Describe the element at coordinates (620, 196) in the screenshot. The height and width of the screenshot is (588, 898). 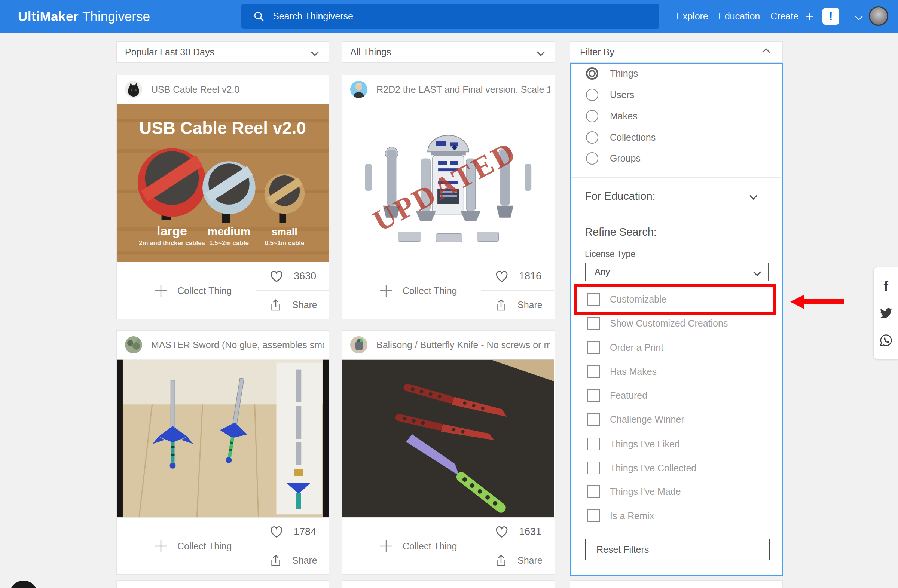
I see `for-education-label: For Education:` at that location.